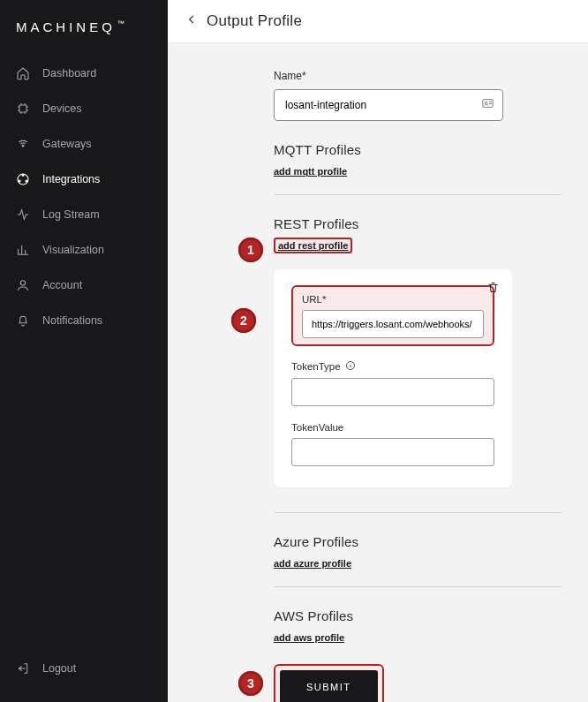 The image size is (588, 702). Describe the element at coordinates (393, 427) in the screenshot. I see `tokenvalue-label: TokenValue` at that location.